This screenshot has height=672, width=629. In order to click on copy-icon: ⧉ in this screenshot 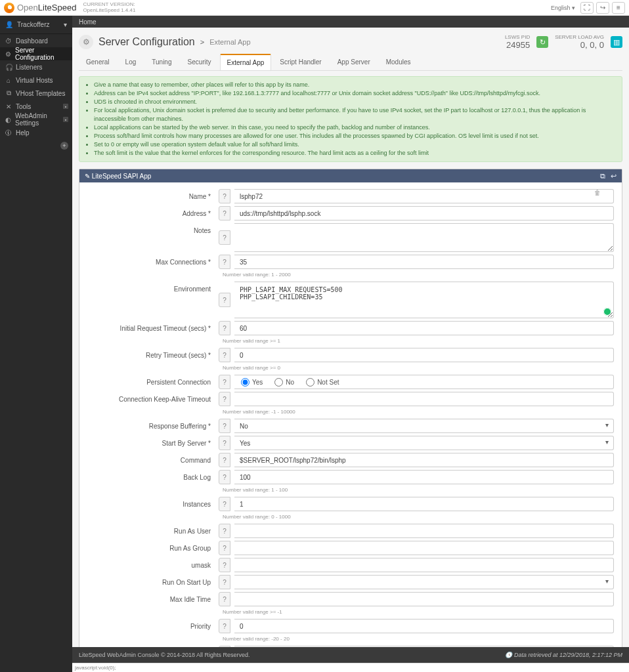, I will do `click(603, 176)`.